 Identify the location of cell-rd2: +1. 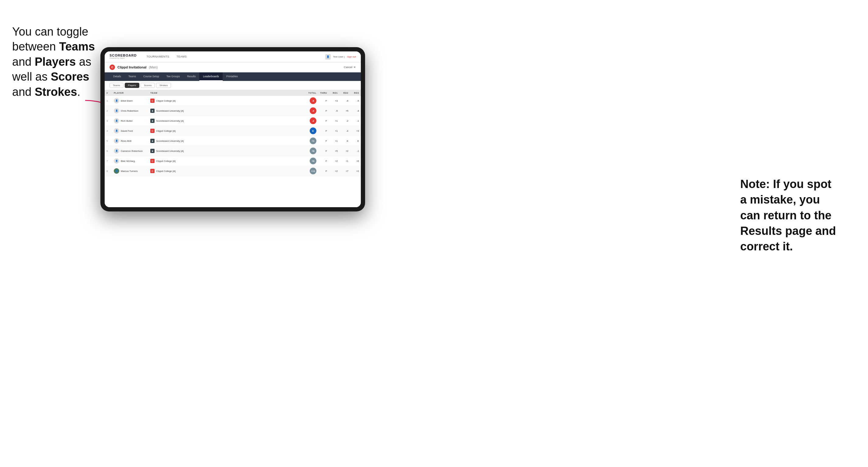
(345, 161).